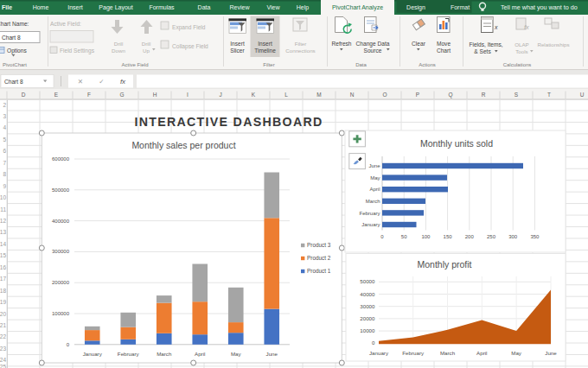 Image resolution: width=588 pixels, height=368 pixels. I want to click on svg-text: Active Field, so click(135, 65).